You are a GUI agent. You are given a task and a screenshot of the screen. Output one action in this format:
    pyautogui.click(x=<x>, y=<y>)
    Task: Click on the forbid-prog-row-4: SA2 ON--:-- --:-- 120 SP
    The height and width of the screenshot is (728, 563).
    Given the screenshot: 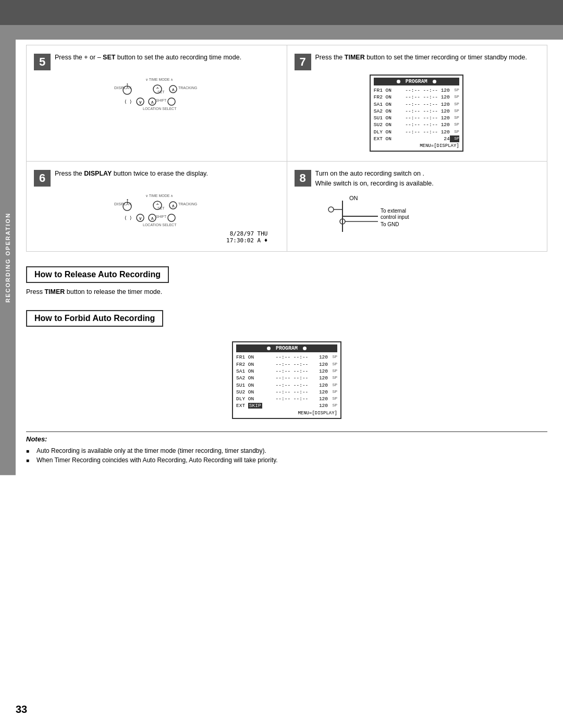 What is the action you would take?
    pyautogui.click(x=287, y=378)
    